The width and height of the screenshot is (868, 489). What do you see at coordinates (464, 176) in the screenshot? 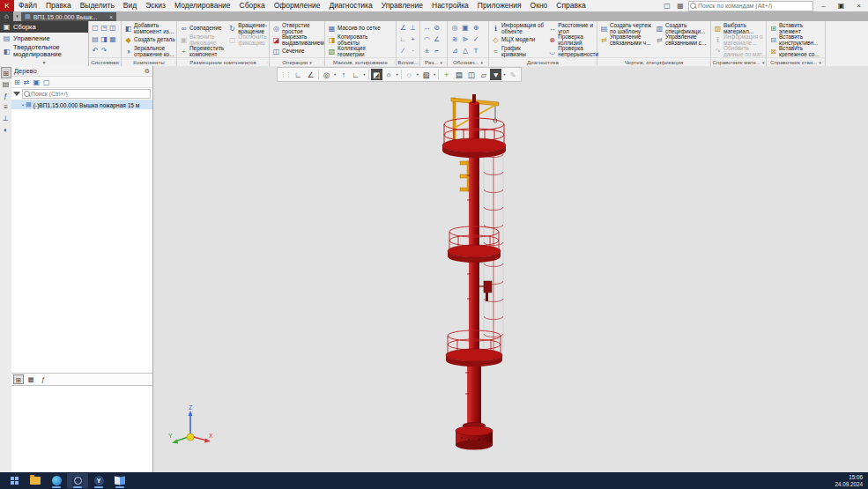
I see `yellow-brackets` at bounding box center [464, 176].